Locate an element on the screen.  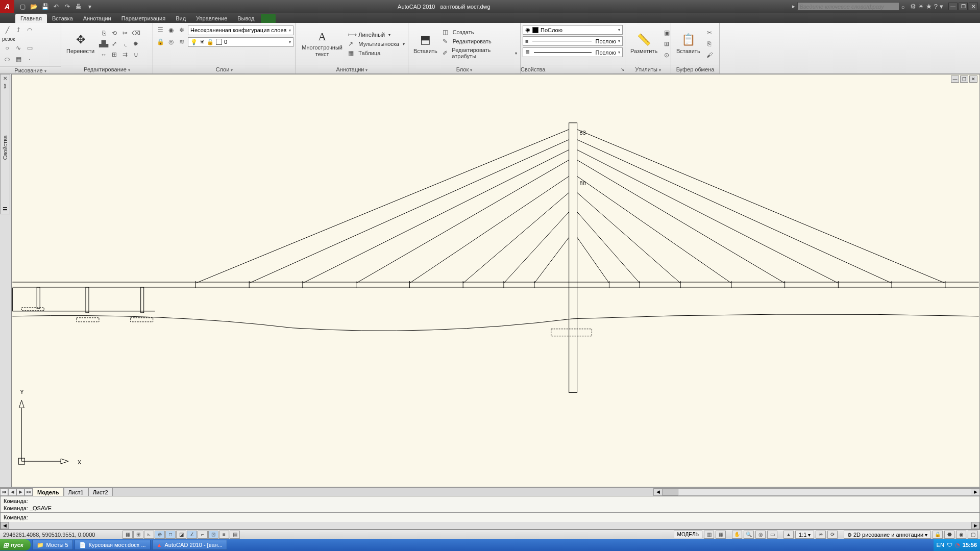
qat-new-icon: ▢ is located at coordinates (22, 7).